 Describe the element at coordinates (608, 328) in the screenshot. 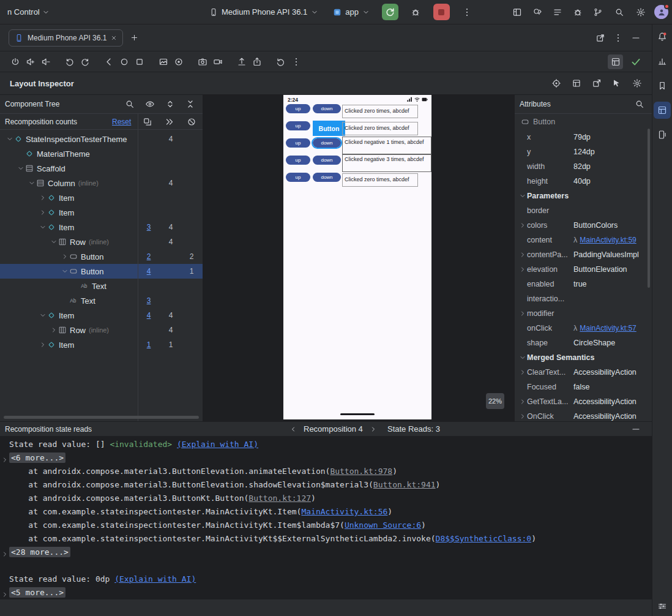

I see `source-location-link: MainActivity.kt:57` at that location.